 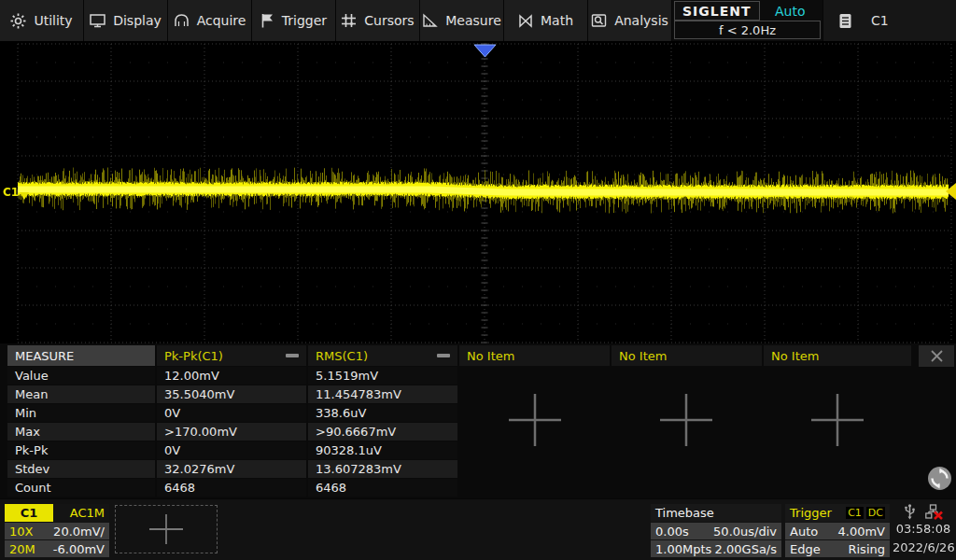 I want to click on trigger-source-badge: C1, so click(x=855, y=513).